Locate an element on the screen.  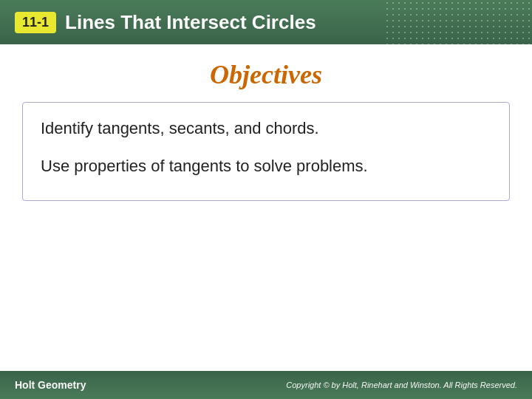
page-header: 11-1 Lines That Intersect Circles is located at coordinates (266, 22).